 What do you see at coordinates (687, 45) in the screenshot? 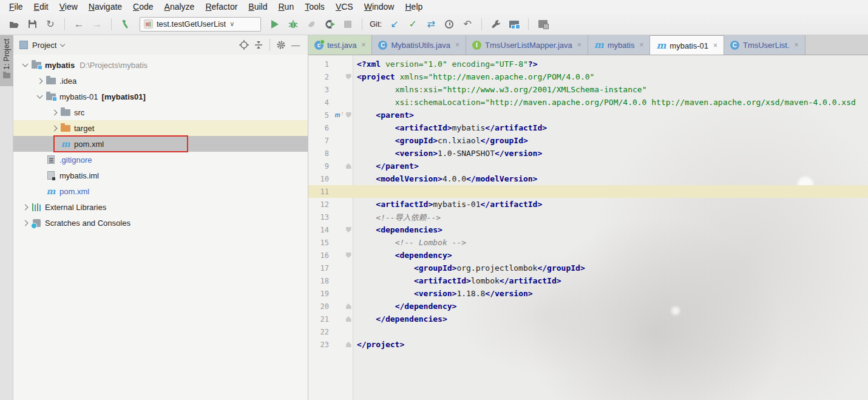
I see `editor-tab-mybatis01: mmybatis-01×` at bounding box center [687, 45].